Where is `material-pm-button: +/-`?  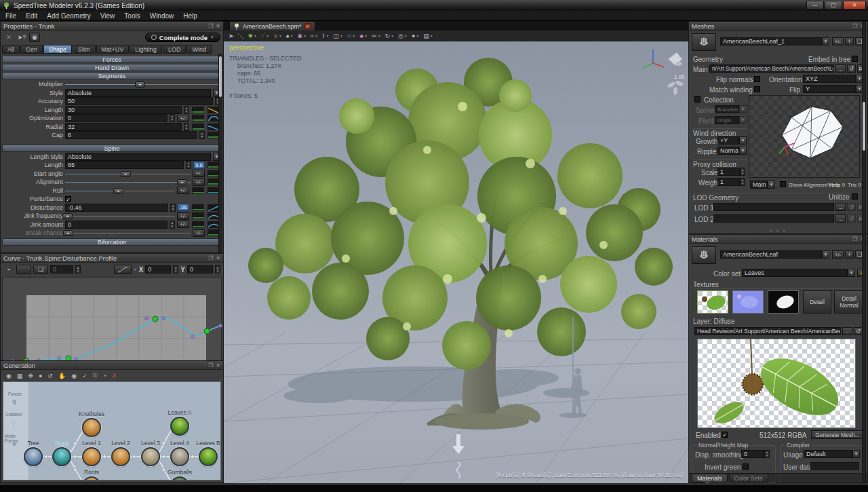
material-pm-button: +/- is located at coordinates (838, 254).